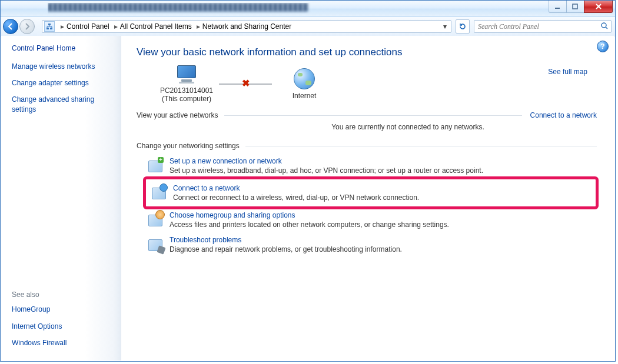 This screenshot has width=618, height=364. What do you see at coordinates (367, 146) in the screenshot?
I see `change-settings-header: Change your networking settings` at bounding box center [367, 146].